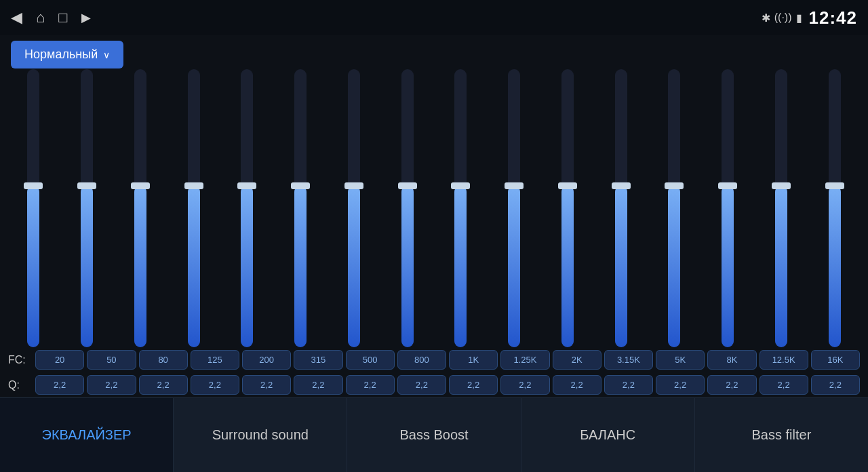 This screenshot has width=868, height=472. What do you see at coordinates (434, 385) in the screenshot?
I see `q-row: Q: 2,22,22,22,22,22,22,22,22,22,22,22,22…` at bounding box center [434, 385].